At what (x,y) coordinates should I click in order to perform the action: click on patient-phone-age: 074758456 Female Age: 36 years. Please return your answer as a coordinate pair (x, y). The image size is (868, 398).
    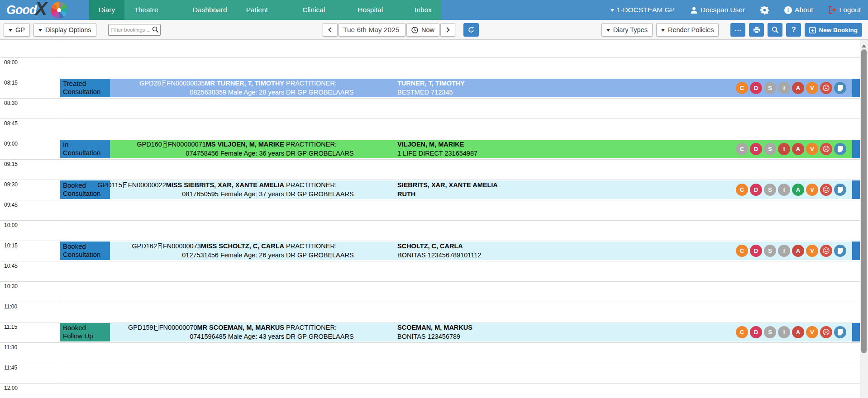
    Looking at the image, I should click on (197, 154).